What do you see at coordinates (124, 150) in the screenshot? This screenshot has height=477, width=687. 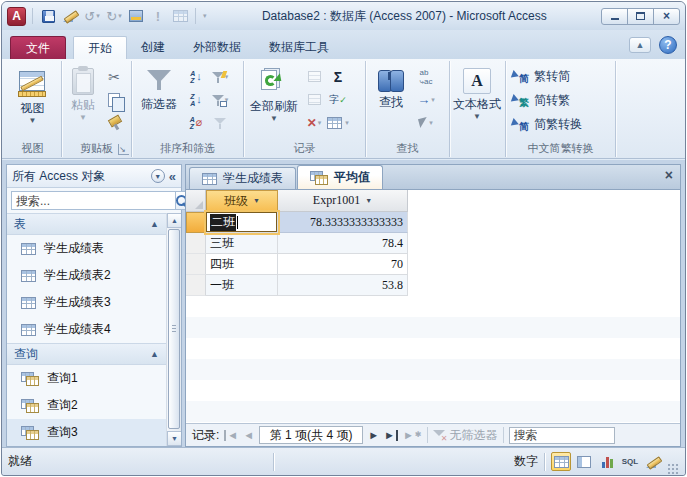 I see `dialog-launcher-icon: ↘` at bounding box center [124, 150].